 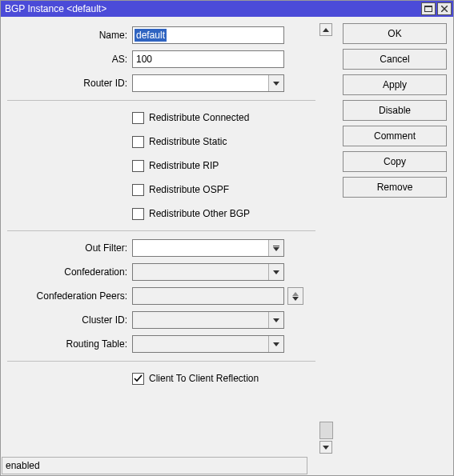 I want to click on cancel-button: Cancel, so click(x=395, y=59).